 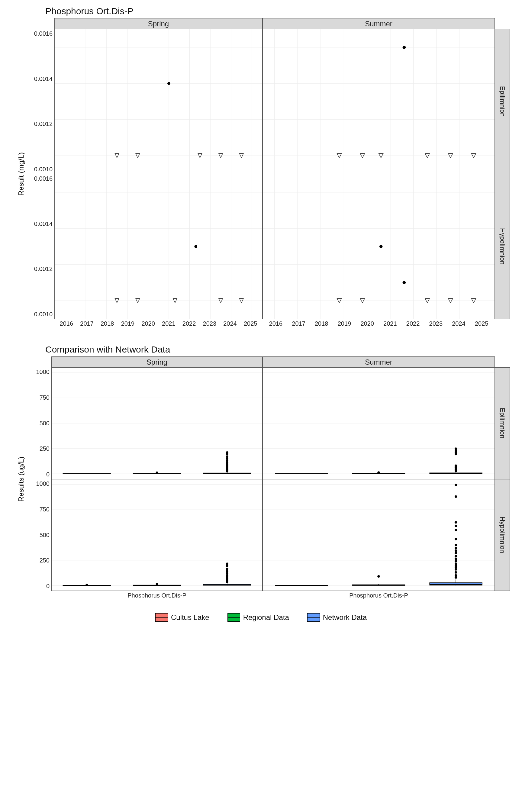 What do you see at coordinates (379, 24) in the screenshot?
I see `col-strip-summer: Summer` at bounding box center [379, 24].